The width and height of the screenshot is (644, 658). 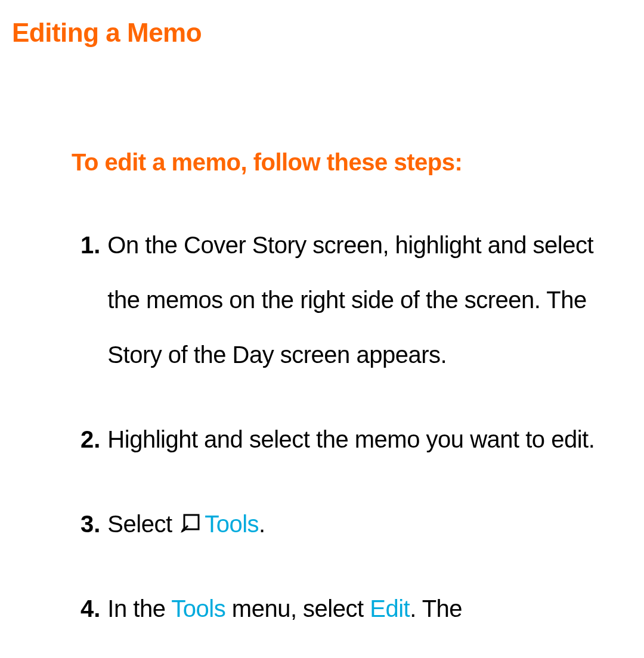 I want to click on step4-mid: menu, select, so click(x=298, y=609).